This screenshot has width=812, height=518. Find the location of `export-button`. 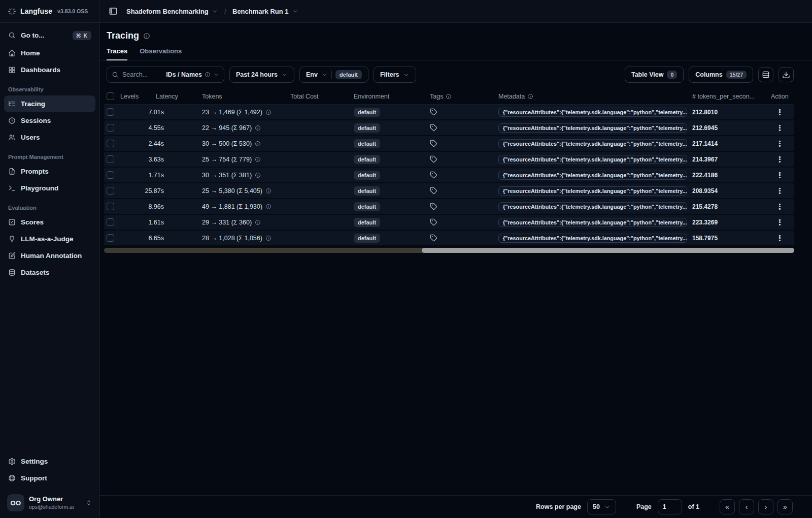

export-button is located at coordinates (786, 75).